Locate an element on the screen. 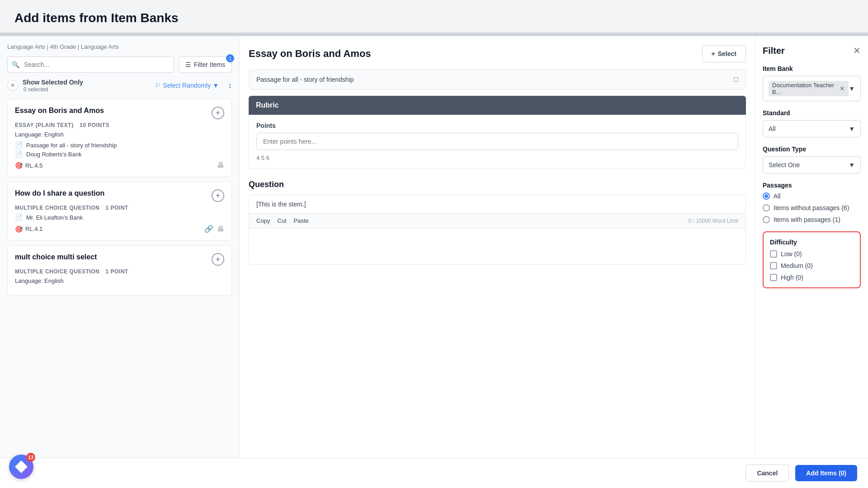 The height and width of the screenshot is (488, 868). difficulty-checkbox-group: Low (0) Medium (0) High (0) is located at coordinates (812, 266).